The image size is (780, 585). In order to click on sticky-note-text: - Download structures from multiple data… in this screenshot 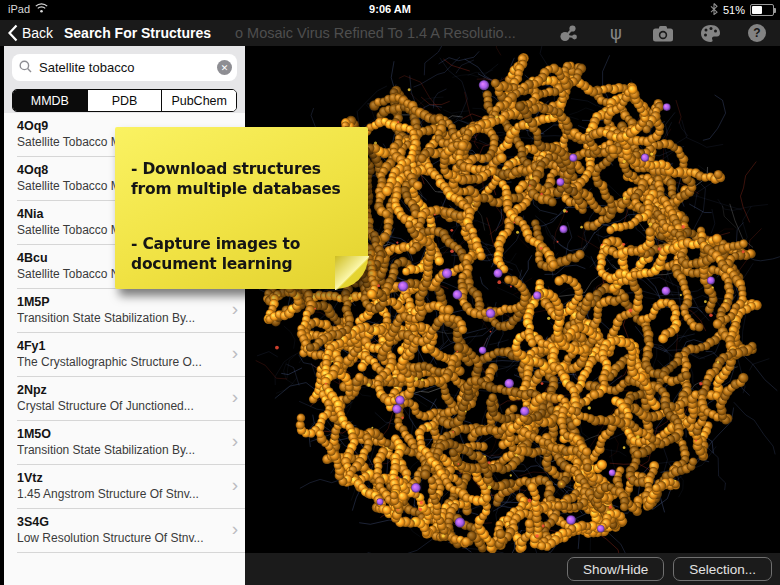, I will do `click(242, 210)`.